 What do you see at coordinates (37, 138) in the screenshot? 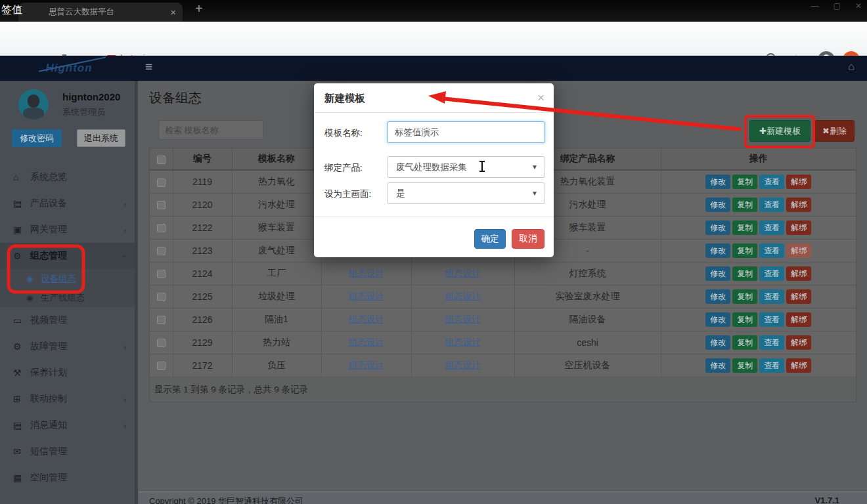
I see `change-password-button: 修改密码` at bounding box center [37, 138].